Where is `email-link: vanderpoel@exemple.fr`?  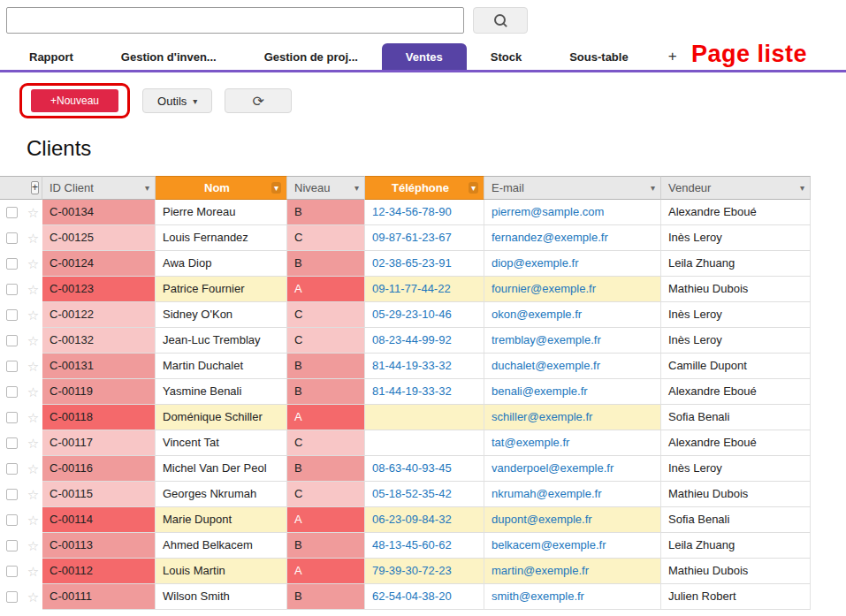 email-link: vanderpoel@exemple.fr is located at coordinates (553, 468).